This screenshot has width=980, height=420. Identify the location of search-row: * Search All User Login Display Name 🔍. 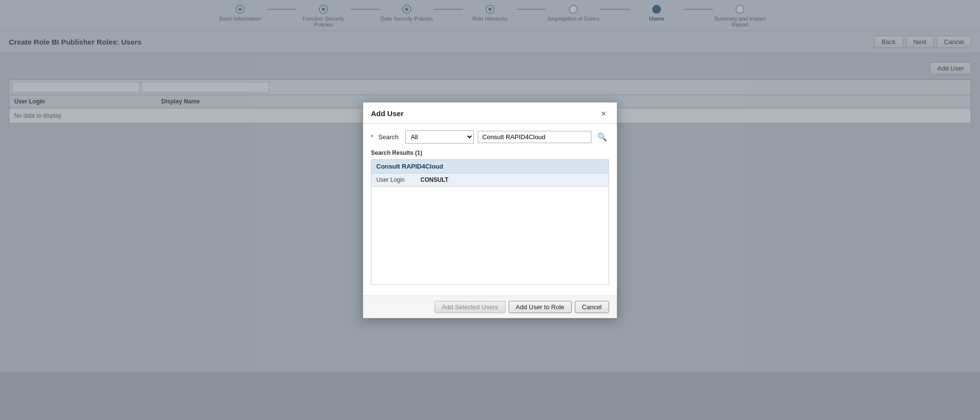
(490, 137).